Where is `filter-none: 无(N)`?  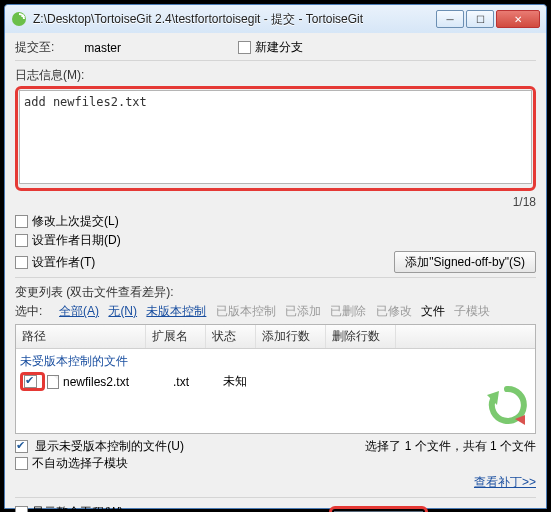 filter-none: 无(N) is located at coordinates (122, 311).